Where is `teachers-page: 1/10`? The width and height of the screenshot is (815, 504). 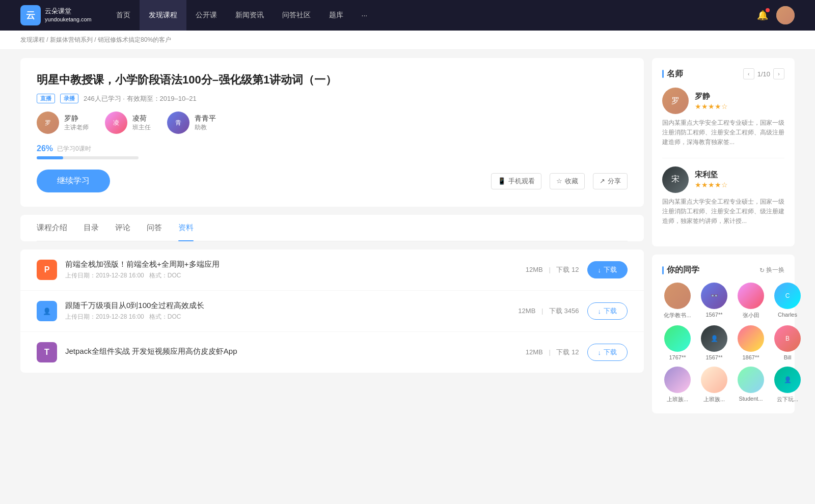 teachers-page: 1/10 is located at coordinates (764, 74).